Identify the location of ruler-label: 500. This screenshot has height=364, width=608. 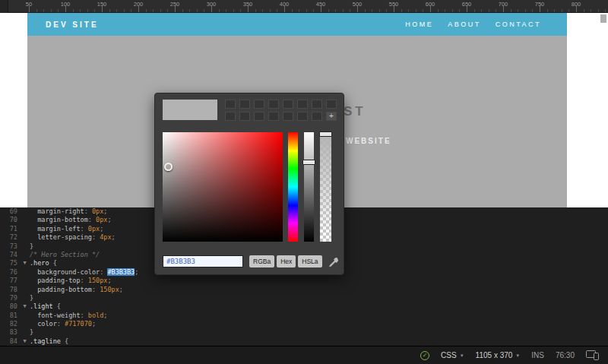
(357, 5).